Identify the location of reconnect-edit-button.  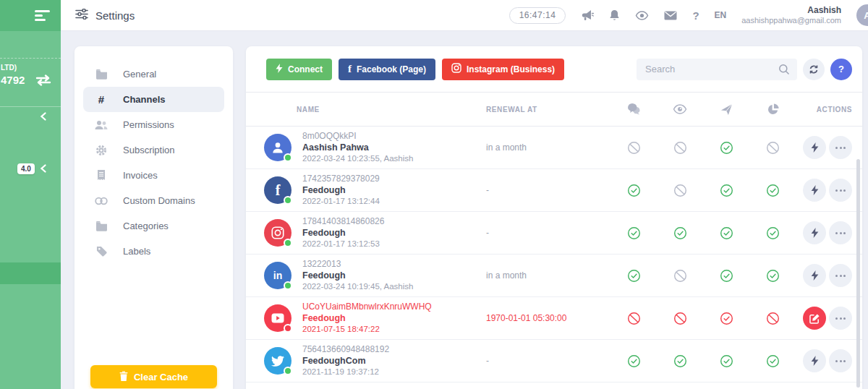
(814, 318).